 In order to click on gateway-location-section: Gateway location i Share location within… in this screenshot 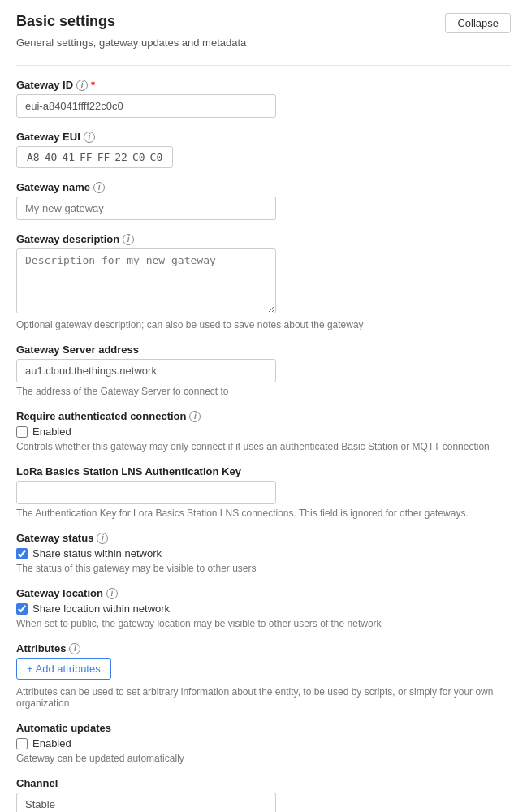, I will do `click(263, 608)`.